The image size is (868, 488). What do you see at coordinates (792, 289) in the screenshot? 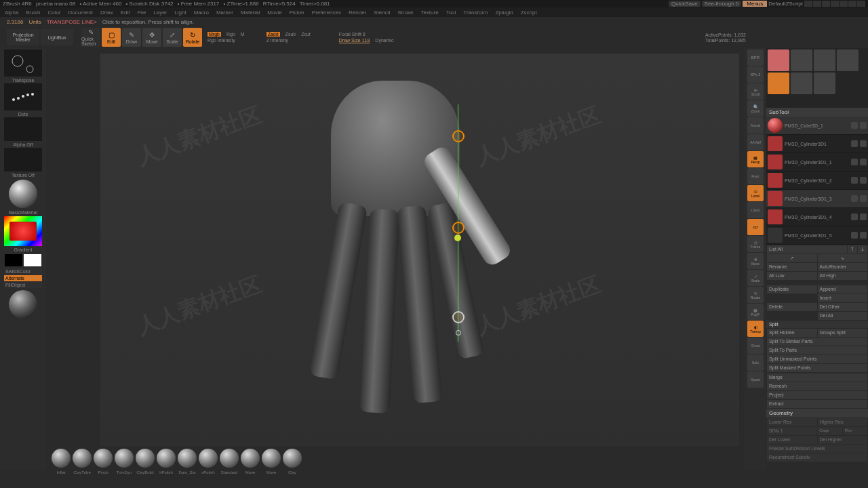
I see `duplicate-button: Duplicate` at bounding box center [792, 289].